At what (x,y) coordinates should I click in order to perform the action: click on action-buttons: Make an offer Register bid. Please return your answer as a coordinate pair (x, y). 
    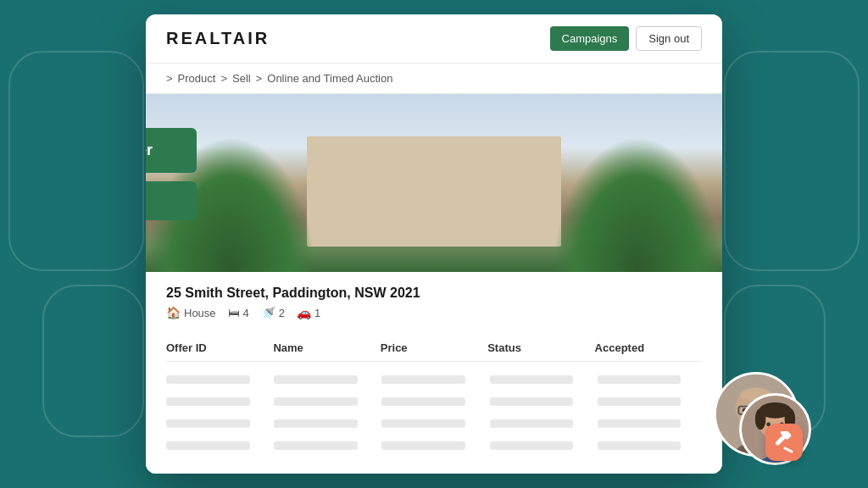
    Looking at the image, I should click on (171, 175).